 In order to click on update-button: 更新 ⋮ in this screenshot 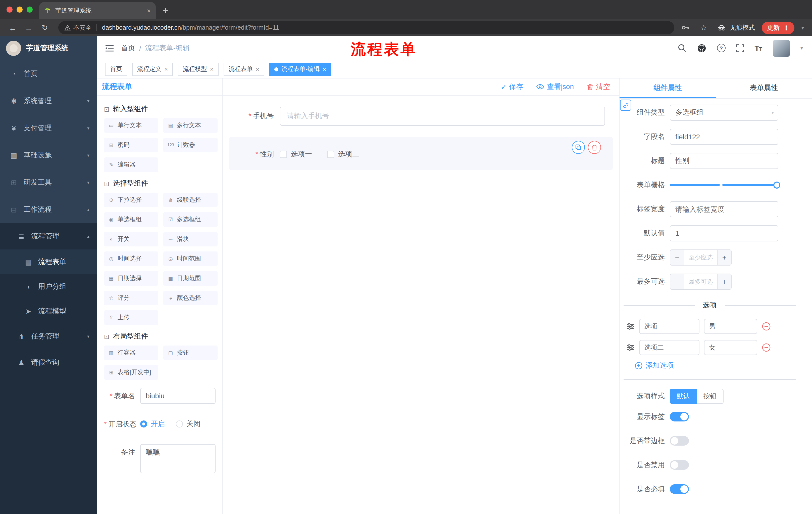, I will do `click(778, 28)`.